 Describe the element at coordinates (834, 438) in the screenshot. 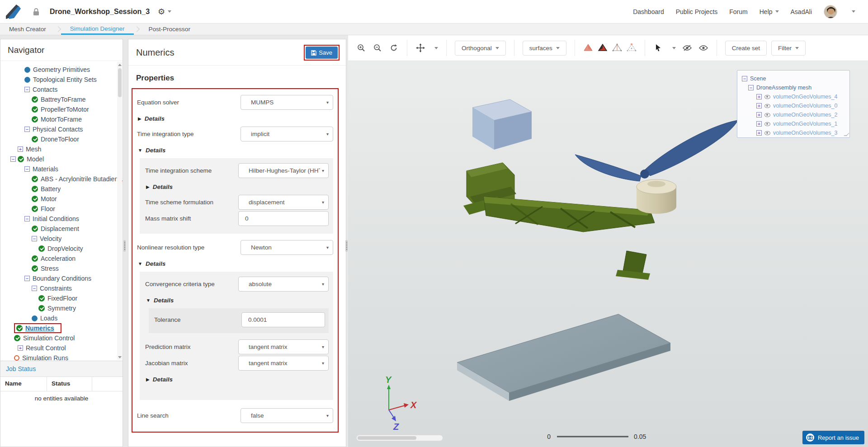

I see `report-issue-button: Report an issue` at that location.